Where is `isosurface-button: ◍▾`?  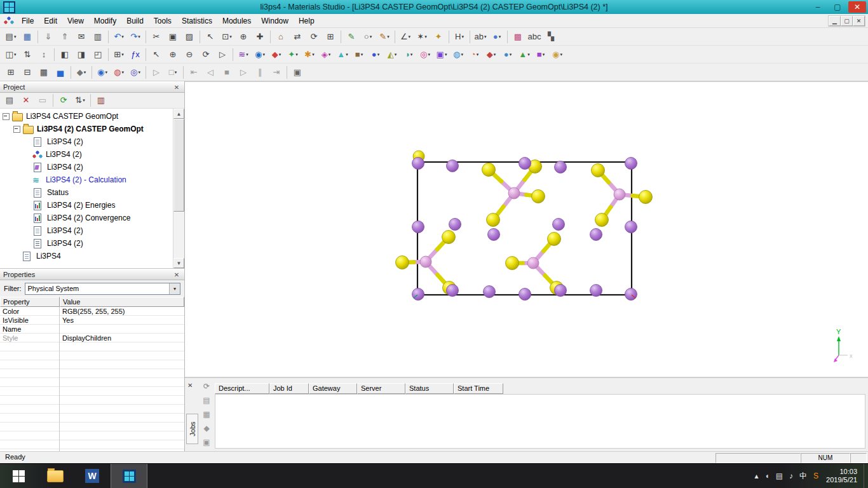 isosurface-button: ◍▾ is located at coordinates (119, 72).